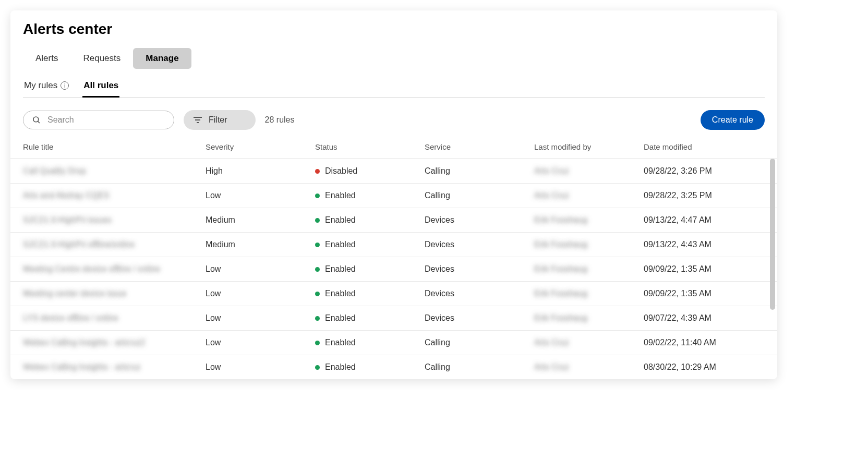  Describe the element at coordinates (394, 293) in the screenshot. I see `table-row: Meeting center device issueLowEnabledDev…` at that location.